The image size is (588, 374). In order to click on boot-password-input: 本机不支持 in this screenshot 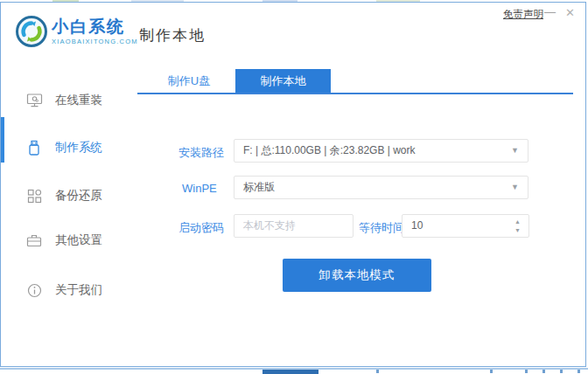, I will do `click(294, 225)`.